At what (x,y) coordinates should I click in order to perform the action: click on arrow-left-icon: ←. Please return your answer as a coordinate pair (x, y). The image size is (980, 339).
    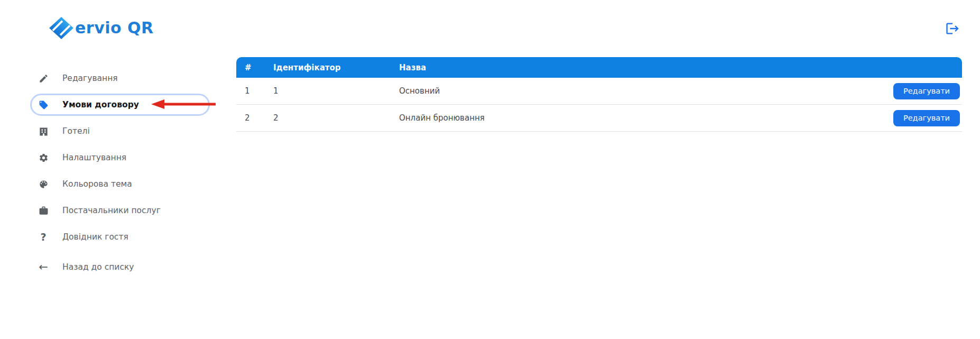
    Looking at the image, I should click on (43, 267).